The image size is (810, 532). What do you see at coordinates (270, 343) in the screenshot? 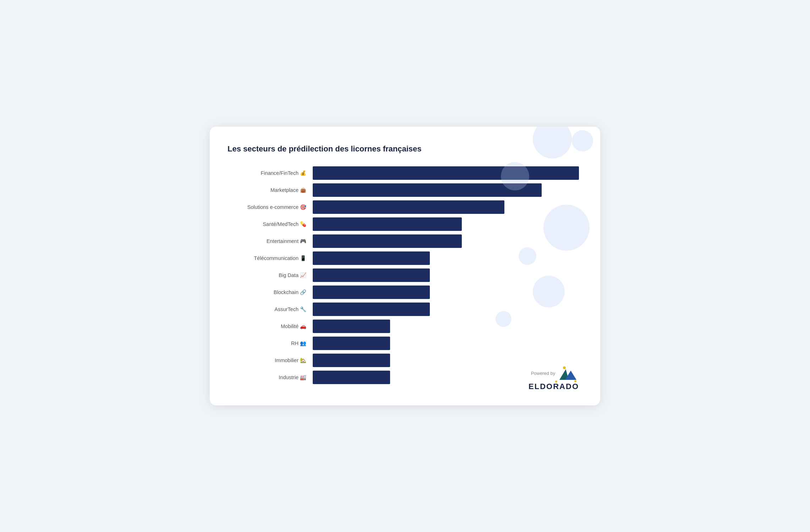
I see `bar-label: RH 👥` at bounding box center [270, 343].